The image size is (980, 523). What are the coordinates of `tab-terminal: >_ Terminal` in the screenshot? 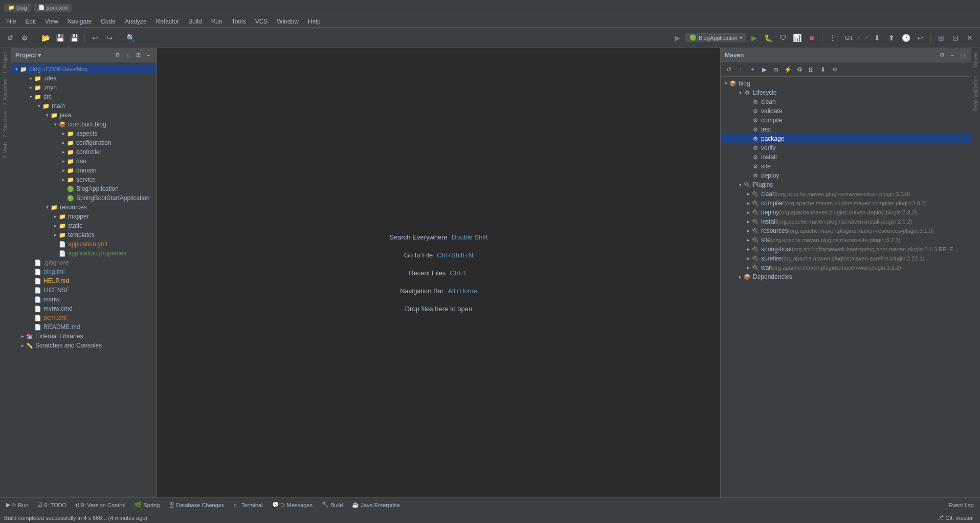 It's located at (248, 505).